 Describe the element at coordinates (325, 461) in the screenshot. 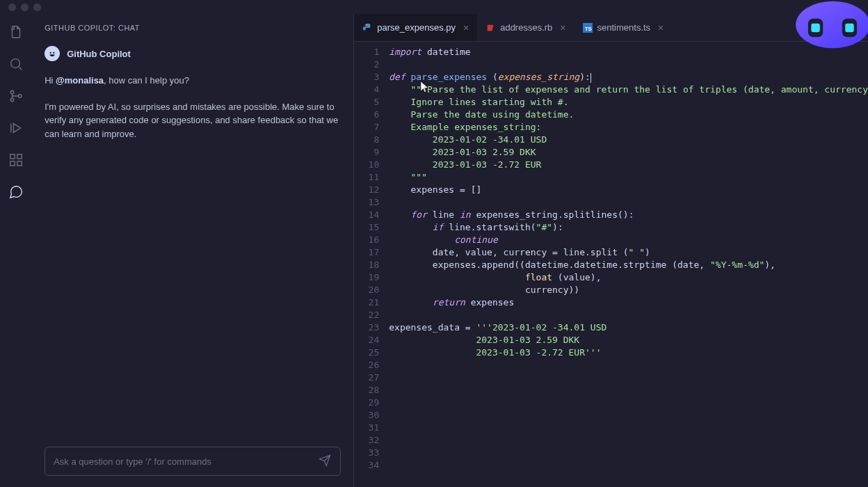

I see `send-button` at that location.